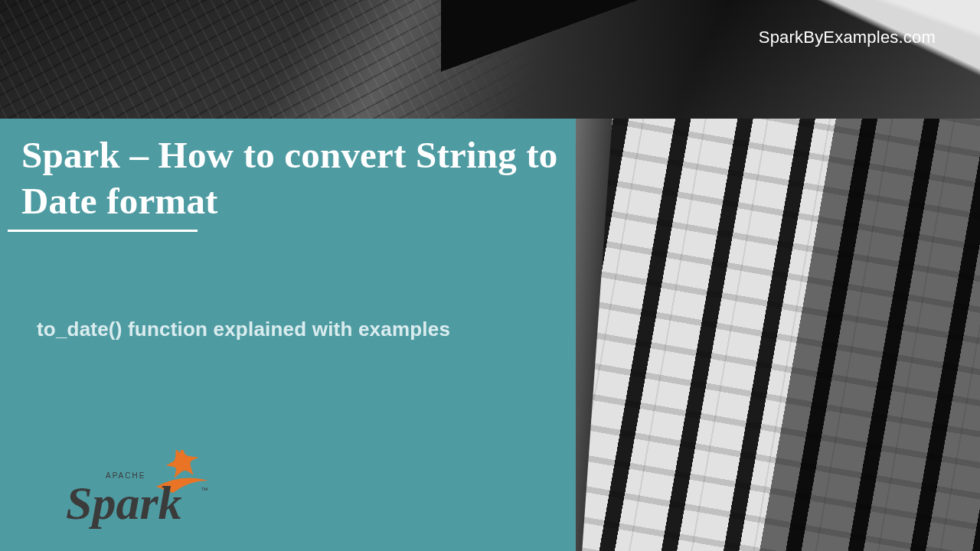 The image size is (980, 551). I want to click on slide-subtitle: to_date() function explained with exampl…, so click(243, 329).